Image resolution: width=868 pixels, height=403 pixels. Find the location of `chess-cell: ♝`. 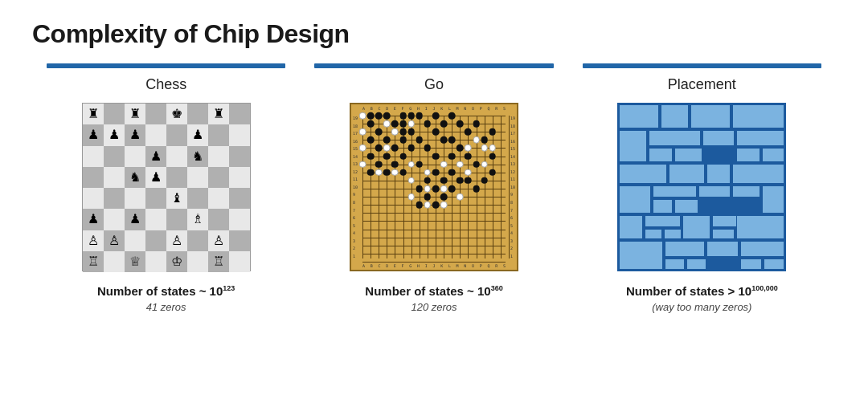

chess-cell: ♝ is located at coordinates (177, 198).